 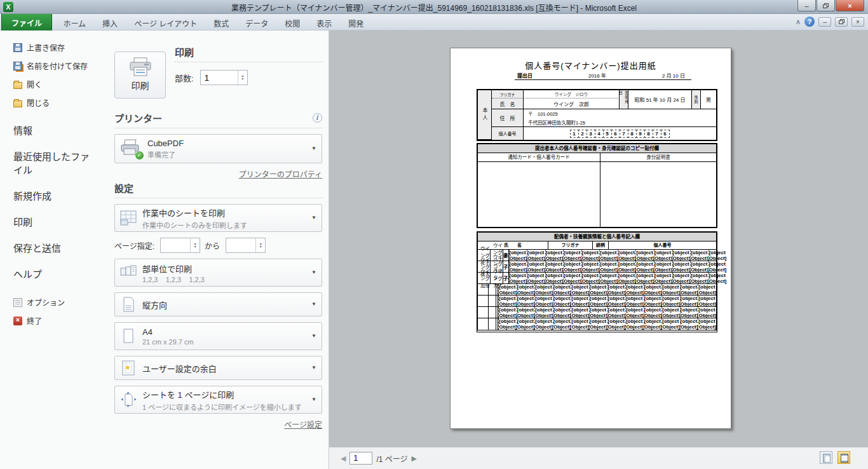 I want to click on paper-size-select: A4 21 cm x 29.7 cm ▼, so click(x=219, y=336).